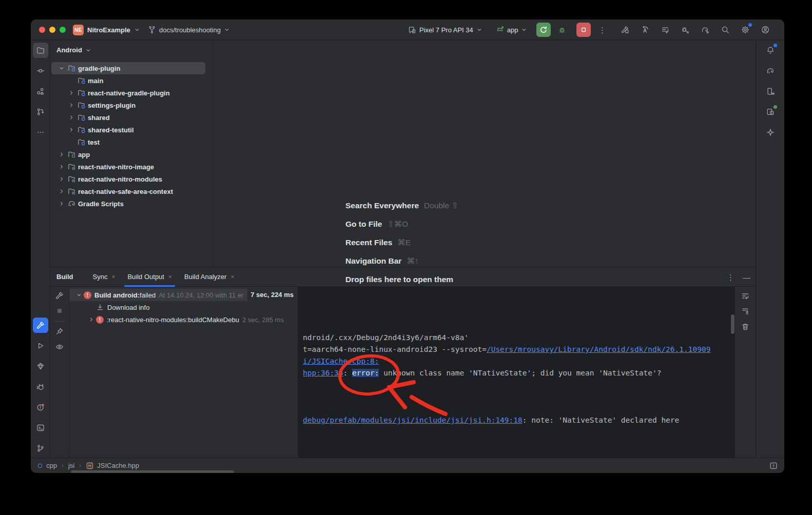 Image resolution: width=812 pixels, height=515 pixels. I want to click on build-tree-row-0: !Build android: failedAt 14.10.24, 12:00…, so click(184, 295).